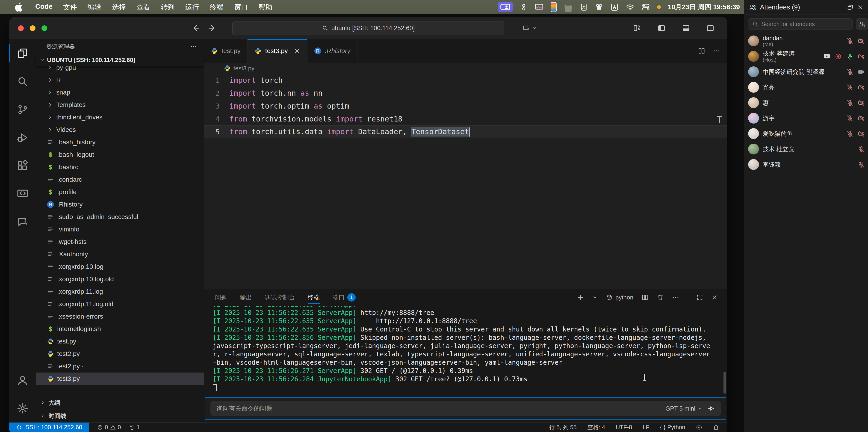 This screenshot has height=432, width=868. I want to click on menu-item-文件: 文件, so click(70, 7).